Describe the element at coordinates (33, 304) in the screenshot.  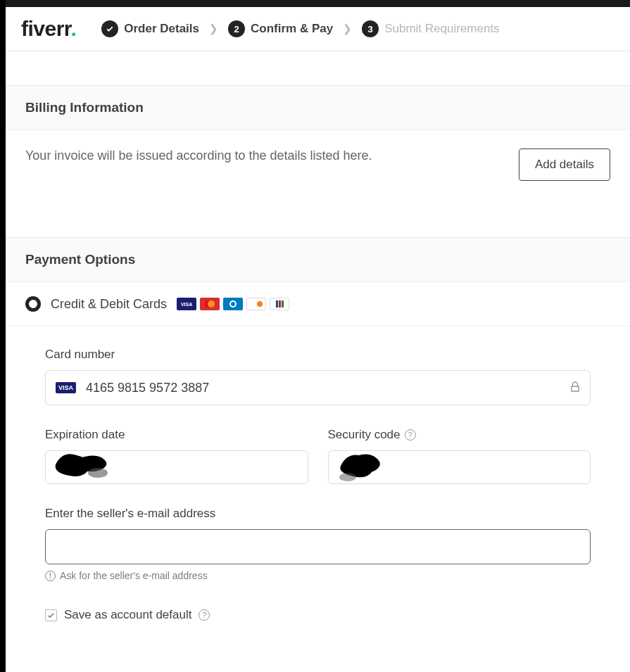
I see `radio-selected-icon` at that location.